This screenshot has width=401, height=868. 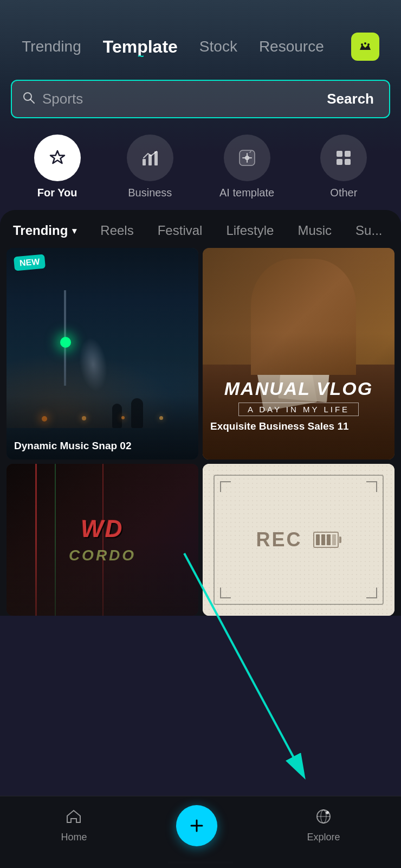 What do you see at coordinates (299, 388) in the screenshot?
I see `vlog-main-title: MANUAL VLOG` at bounding box center [299, 388].